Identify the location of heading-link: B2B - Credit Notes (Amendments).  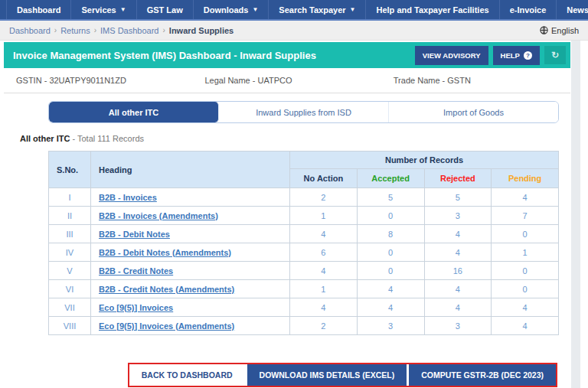
(167, 289).